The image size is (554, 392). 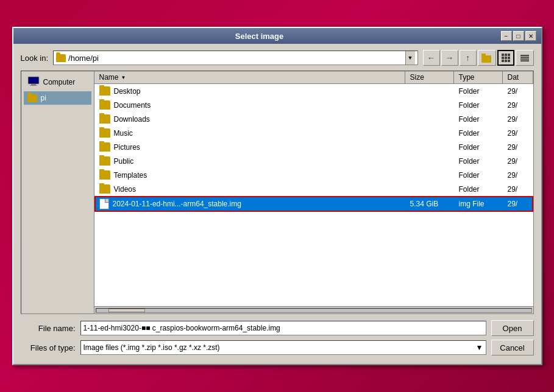 What do you see at coordinates (109, 77) in the screenshot?
I see `col-name-label: Name` at bounding box center [109, 77].